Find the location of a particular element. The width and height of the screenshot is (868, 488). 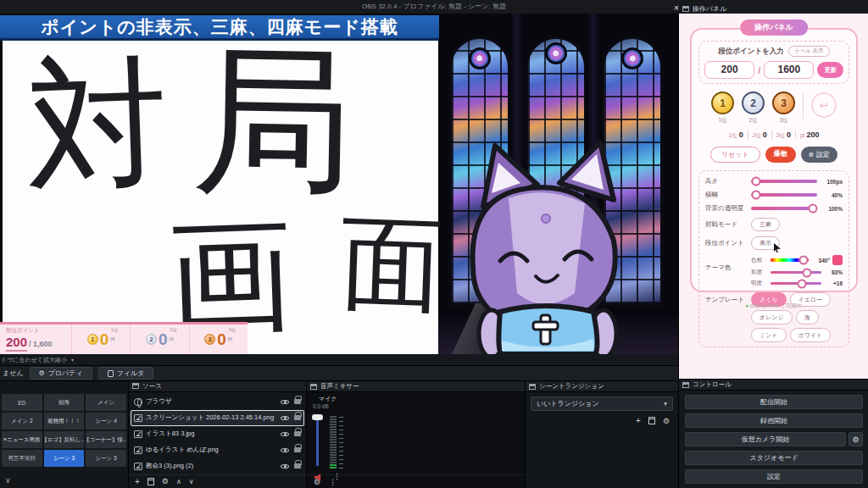

scene-button: 有言不実行 is located at coordinates (22, 458).